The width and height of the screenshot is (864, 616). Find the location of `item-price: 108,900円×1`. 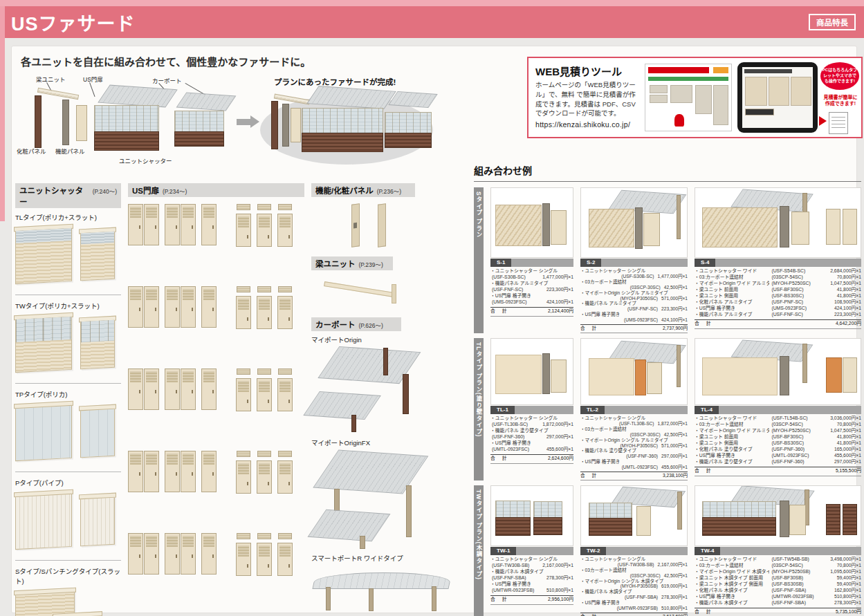

item-price: 108,900円×1 is located at coordinates (843, 303).